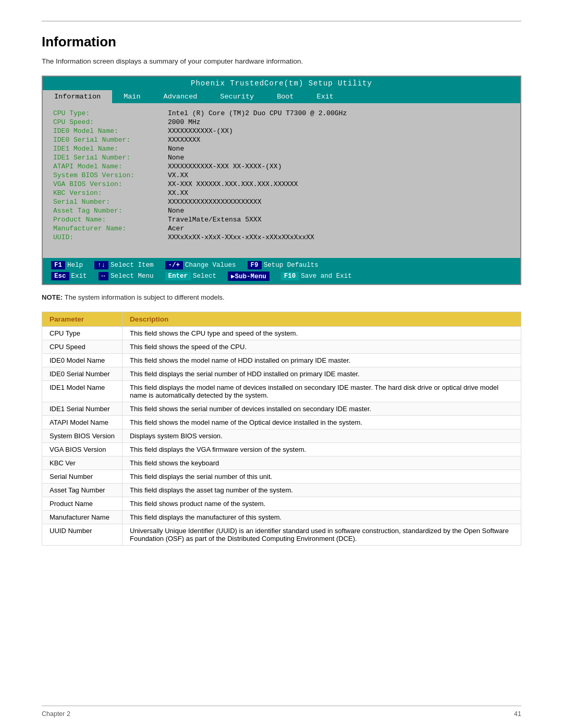  Describe the element at coordinates (282, 374) in the screenshot. I see `table-row: IDE0 Serial NumberThis field displays th…` at that location.